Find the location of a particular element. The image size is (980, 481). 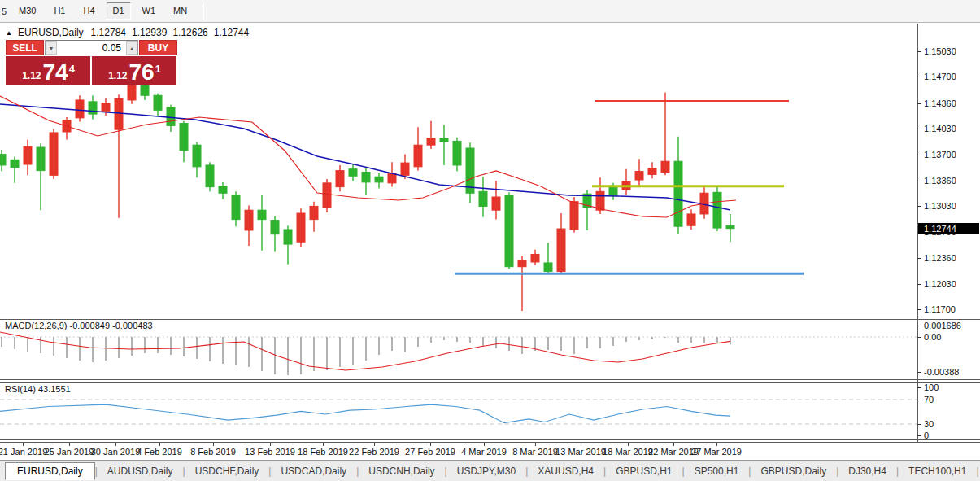

rsi-tick-label: 30 is located at coordinates (929, 424).